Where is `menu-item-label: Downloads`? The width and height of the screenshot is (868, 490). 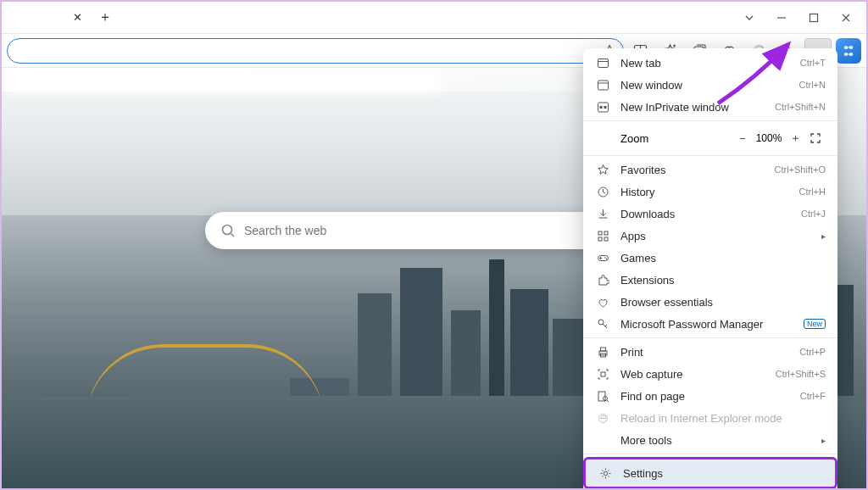
menu-item-label: Downloads is located at coordinates (710, 214).